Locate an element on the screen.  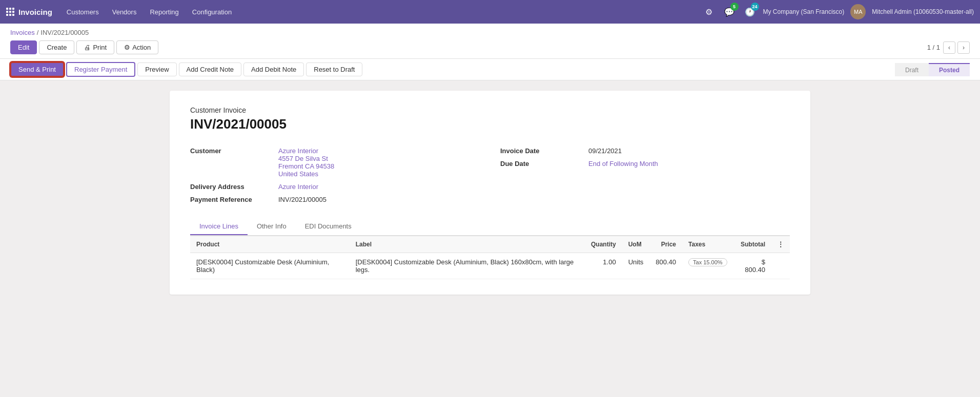
due-date-row: Due Date End of Following Month is located at coordinates (645, 164).